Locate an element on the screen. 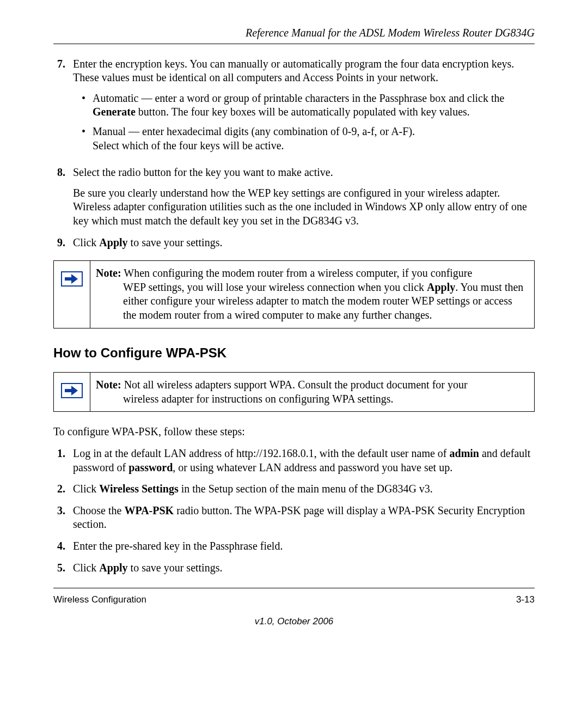 The width and height of the screenshot is (588, 706). ordered-steps-wpa: 1. Log in at the default LAN address of … is located at coordinates (294, 511).